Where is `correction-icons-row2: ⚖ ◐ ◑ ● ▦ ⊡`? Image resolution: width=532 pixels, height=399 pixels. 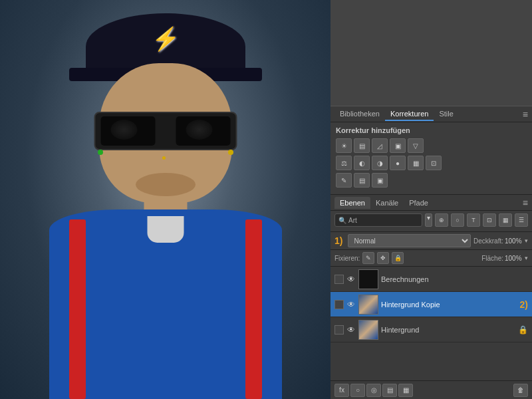 correction-icons-row2: ⚖ ◐ ◑ ● ▦ ⊡ is located at coordinates (431, 163).